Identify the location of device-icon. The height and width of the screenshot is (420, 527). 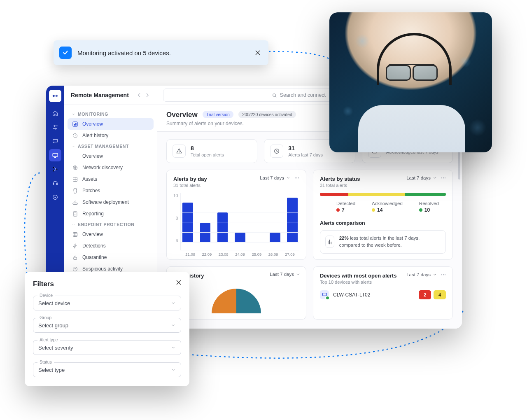
(324, 295).